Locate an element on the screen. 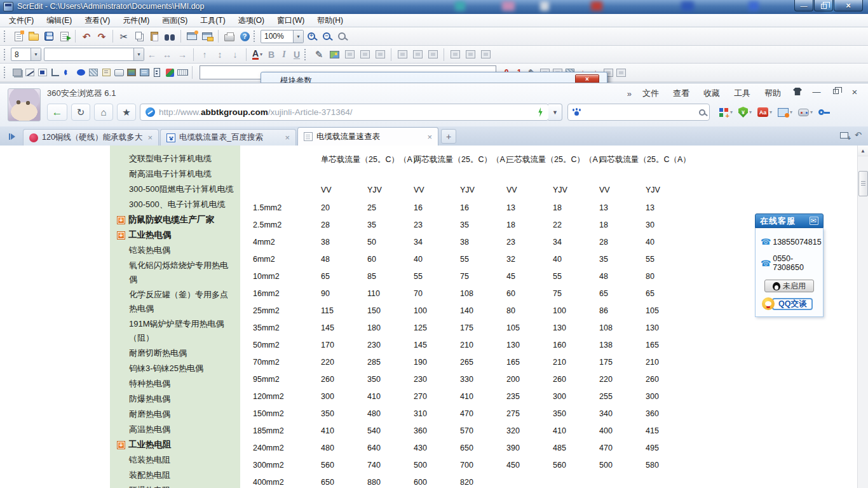 Image resolution: width=868 pixels, height=488 pixels. italic-button: I is located at coordinates (284, 55).